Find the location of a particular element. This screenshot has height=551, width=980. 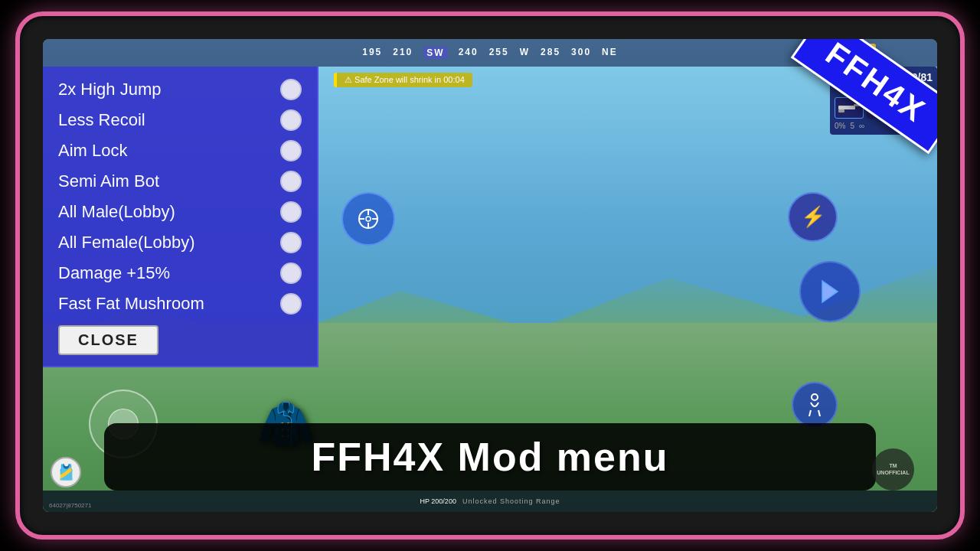

mod-menu-item-1: Less Recoil is located at coordinates (180, 120).